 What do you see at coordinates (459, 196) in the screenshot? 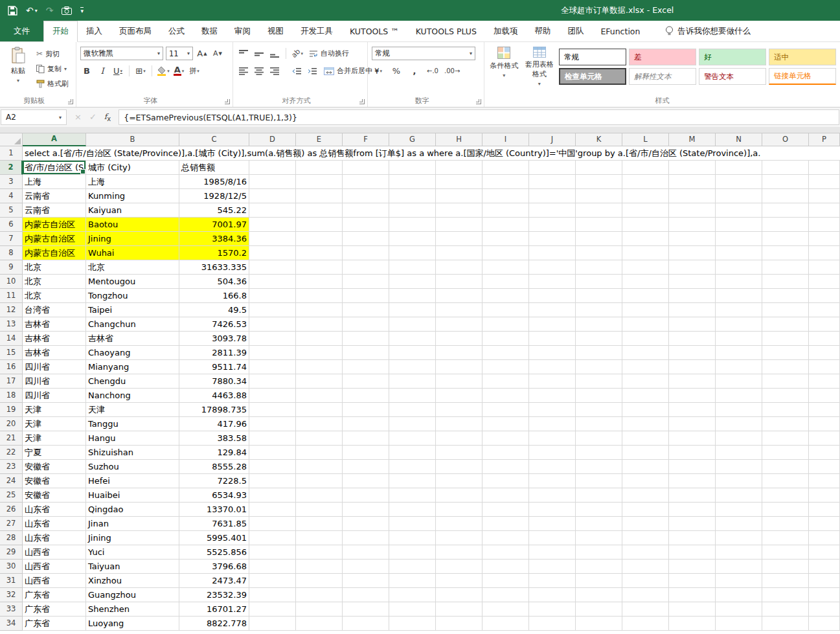
I see `cell-H4` at bounding box center [459, 196].